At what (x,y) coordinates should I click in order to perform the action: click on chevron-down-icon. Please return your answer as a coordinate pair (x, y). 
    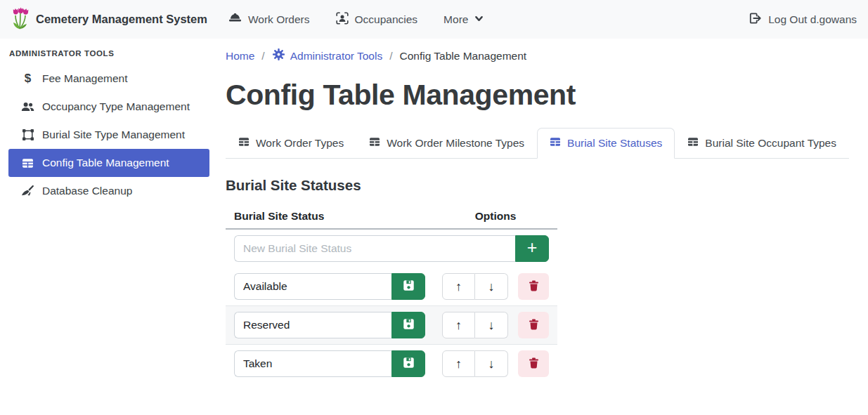
    Looking at the image, I should click on (479, 20).